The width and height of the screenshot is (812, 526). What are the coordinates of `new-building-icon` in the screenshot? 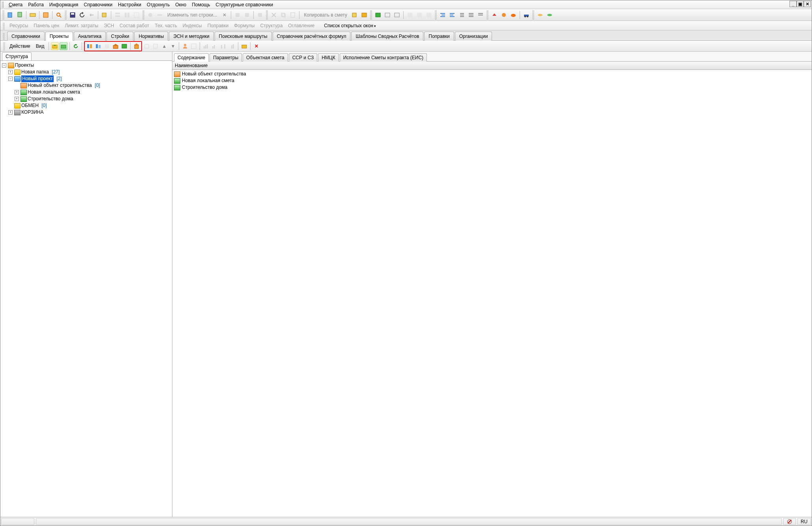 It's located at (137, 46).